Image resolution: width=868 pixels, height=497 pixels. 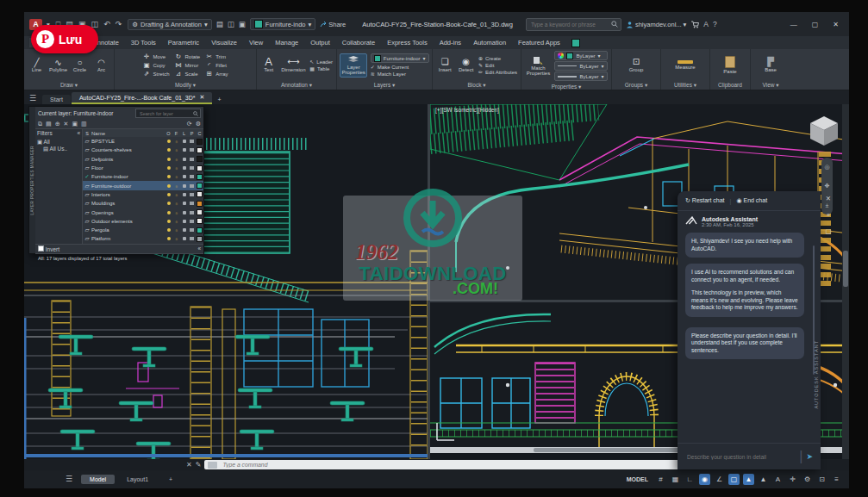 I want to click on autoscale-icon: ▲, so click(x=764, y=479).